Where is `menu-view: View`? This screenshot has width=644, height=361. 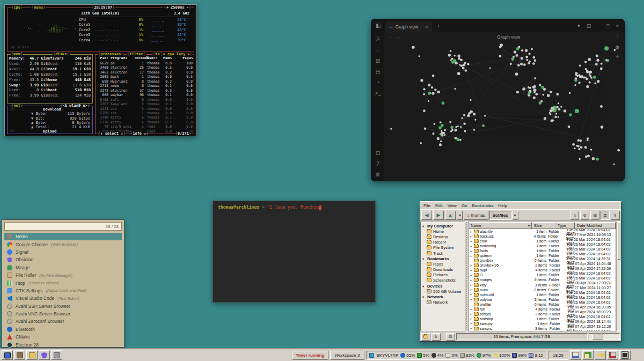 menu-view: View is located at coordinates (452, 206).